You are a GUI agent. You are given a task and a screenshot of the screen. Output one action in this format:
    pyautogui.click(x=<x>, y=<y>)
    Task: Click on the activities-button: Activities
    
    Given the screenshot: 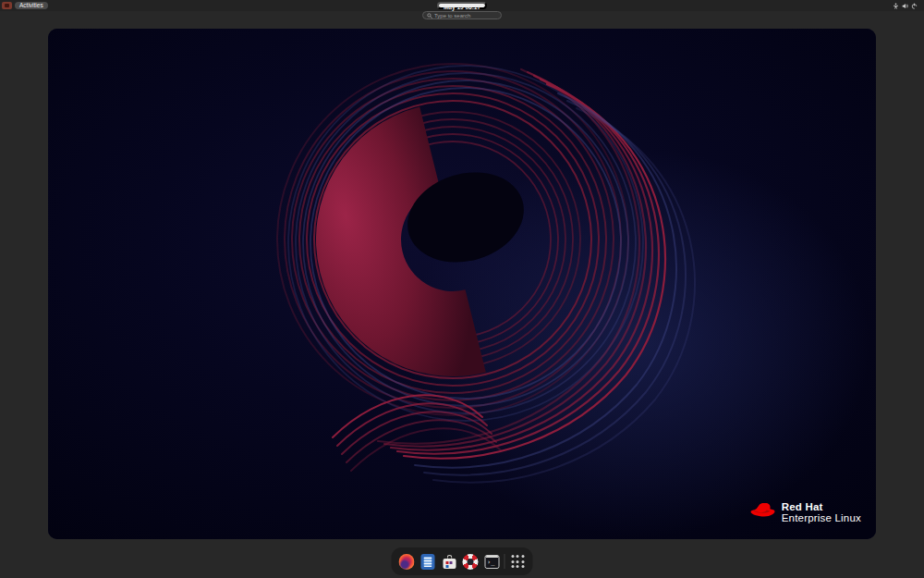 What is the action you would take?
    pyautogui.click(x=31, y=6)
    